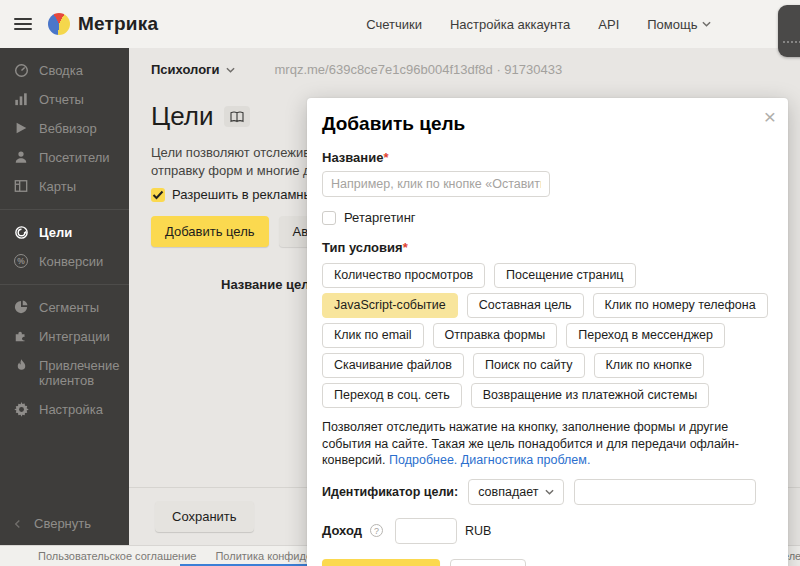  What do you see at coordinates (21, 365) in the screenshot?
I see `flame-icon` at bounding box center [21, 365].